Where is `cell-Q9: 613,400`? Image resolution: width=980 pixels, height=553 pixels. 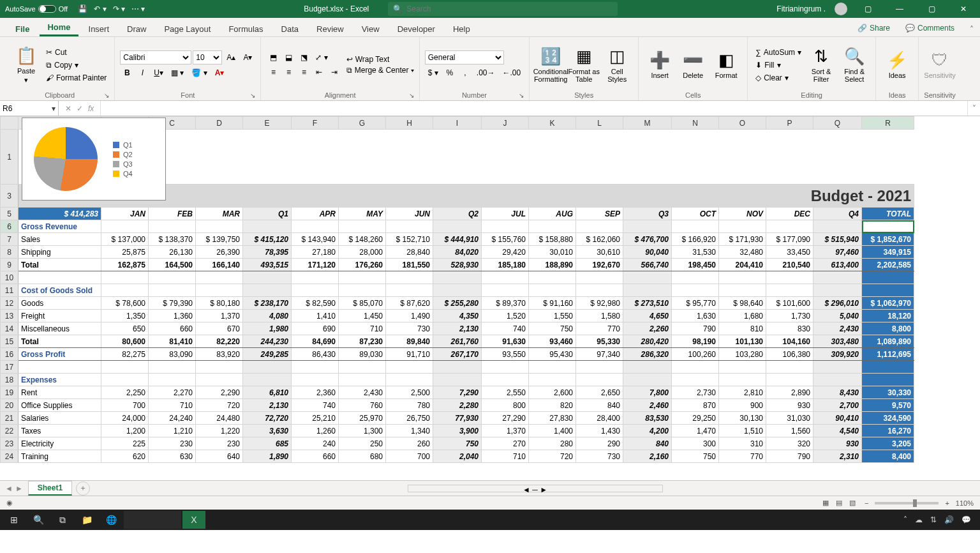 cell-Q9: 613,400 is located at coordinates (838, 265).